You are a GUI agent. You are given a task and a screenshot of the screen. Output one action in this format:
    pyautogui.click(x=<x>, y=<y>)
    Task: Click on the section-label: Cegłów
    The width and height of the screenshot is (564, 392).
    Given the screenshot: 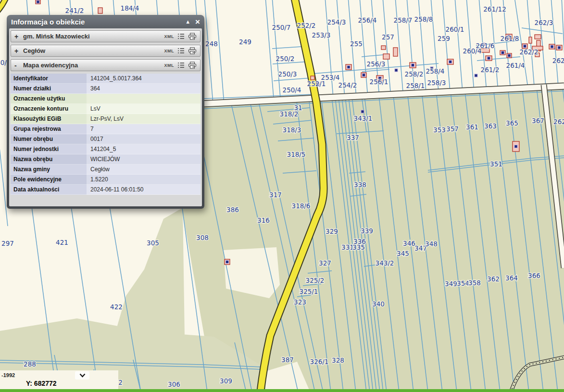 What is the action you would take?
    pyautogui.click(x=34, y=51)
    